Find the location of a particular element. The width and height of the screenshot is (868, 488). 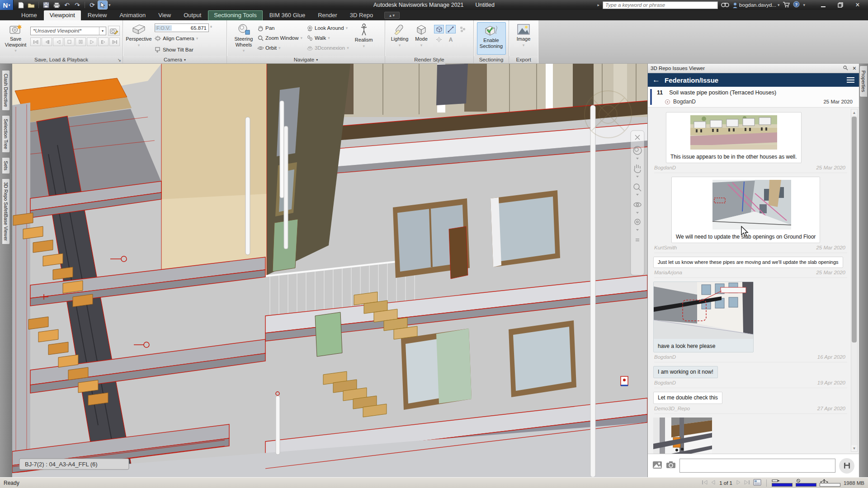

play-icon is located at coordinates (92, 42).